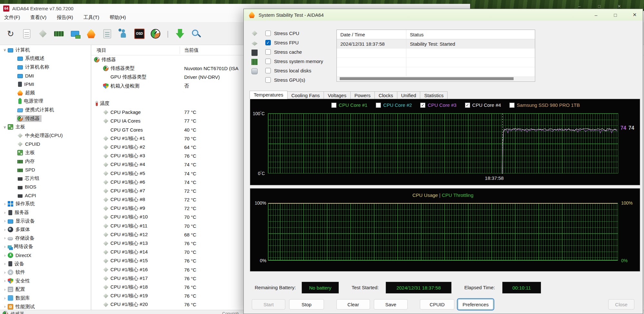  Describe the element at coordinates (306, 95) in the screenshot. I see `tab-Cooling Fans: Cooling Fans` at that location.